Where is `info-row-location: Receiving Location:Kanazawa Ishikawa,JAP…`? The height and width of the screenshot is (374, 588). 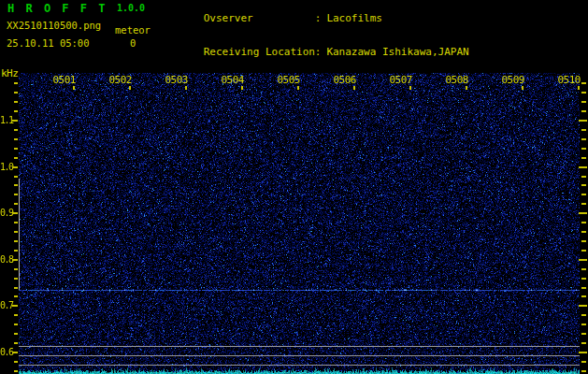 info-row-location: Receiving Location:Kanazawa Ishikawa,JAP… is located at coordinates (318, 52).